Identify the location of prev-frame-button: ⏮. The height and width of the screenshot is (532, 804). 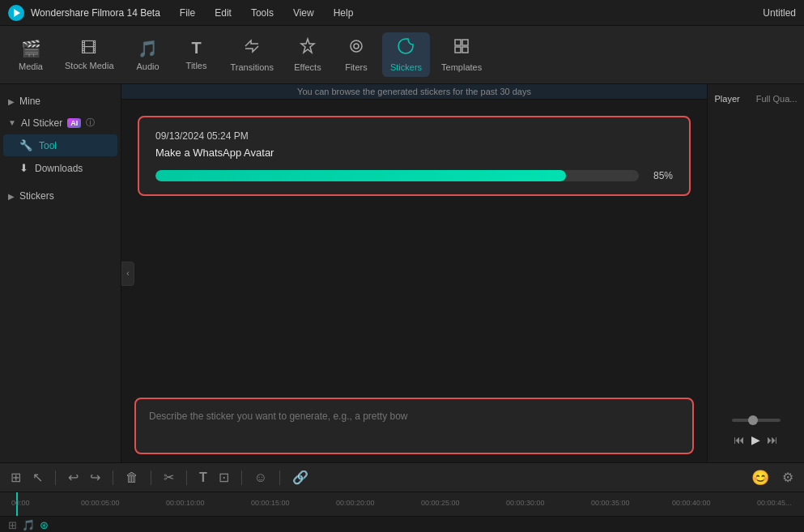
(739, 440).